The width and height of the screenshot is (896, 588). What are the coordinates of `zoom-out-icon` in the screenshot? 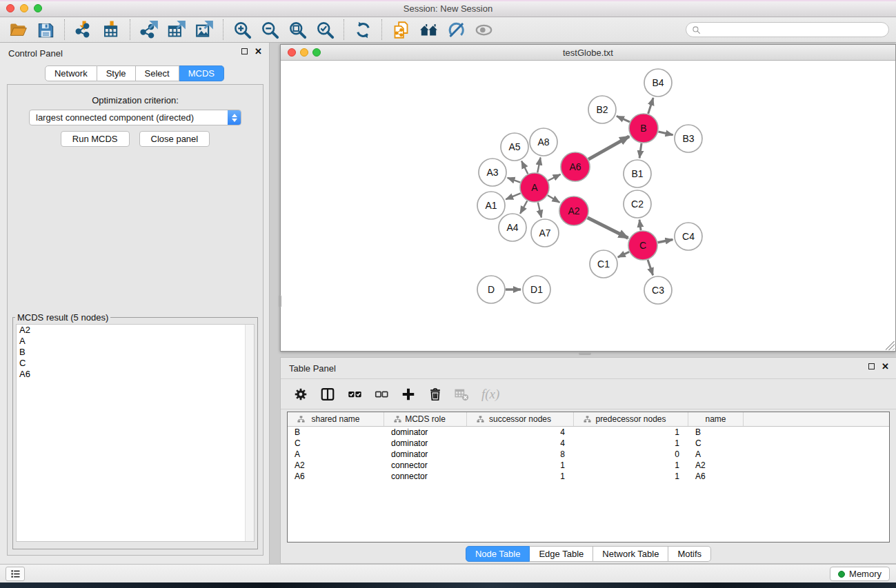 It's located at (270, 30).